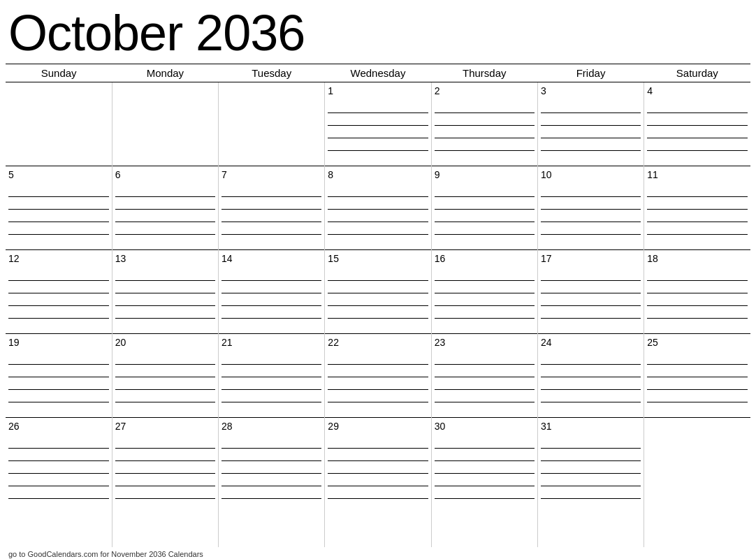 Image resolution: width=756 pixels, height=559 pixels. What do you see at coordinates (378, 208) in the screenshot?
I see `day-cell-8: 8` at bounding box center [378, 208].